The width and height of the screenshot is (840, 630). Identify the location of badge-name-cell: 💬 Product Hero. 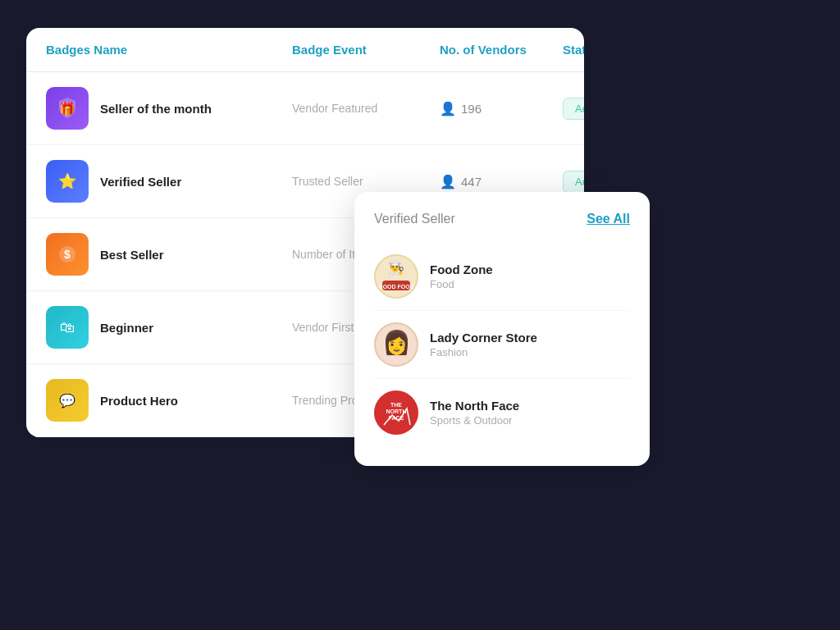
(169, 400).